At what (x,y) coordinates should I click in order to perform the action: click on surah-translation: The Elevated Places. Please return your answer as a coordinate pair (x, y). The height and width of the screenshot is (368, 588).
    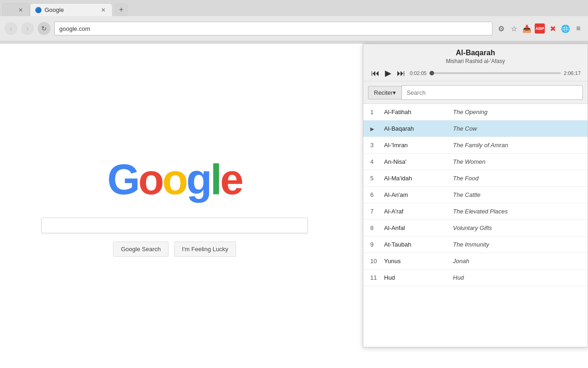
    Looking at the image, I should click on (481, 212).